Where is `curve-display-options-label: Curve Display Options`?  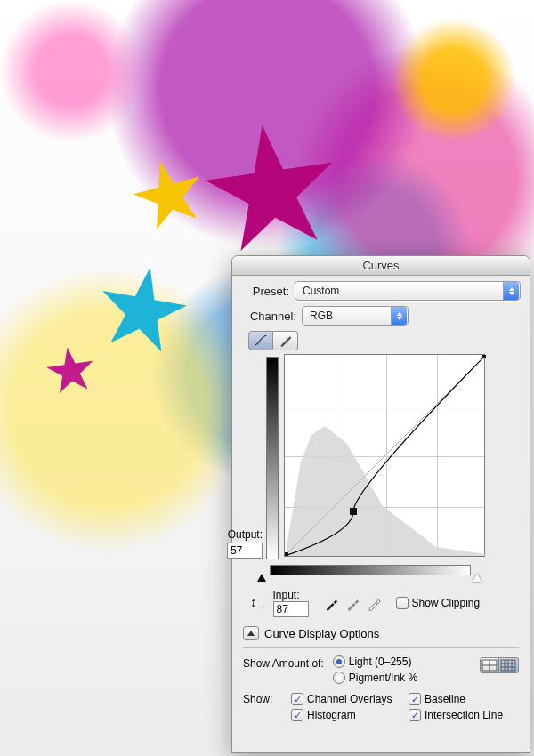 curve-display-options-label: Curve Display Options is located at coordinates (322, 633).